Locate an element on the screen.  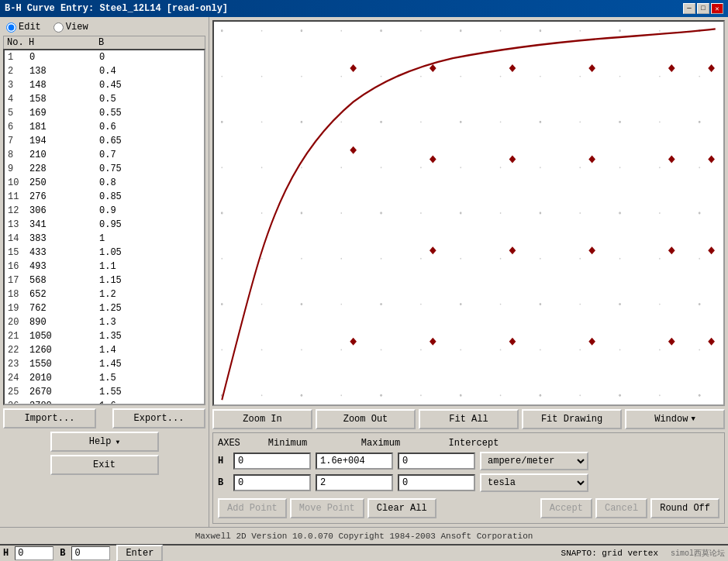
row-b: 1.5 is located at coordinates (131, 378).